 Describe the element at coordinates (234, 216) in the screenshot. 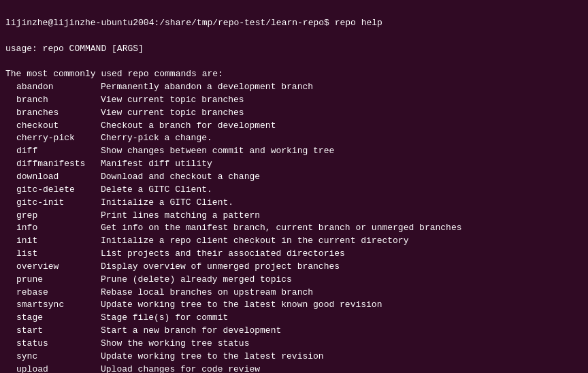

I see `table-row: grepPrint lines matching a pattern` at that location.